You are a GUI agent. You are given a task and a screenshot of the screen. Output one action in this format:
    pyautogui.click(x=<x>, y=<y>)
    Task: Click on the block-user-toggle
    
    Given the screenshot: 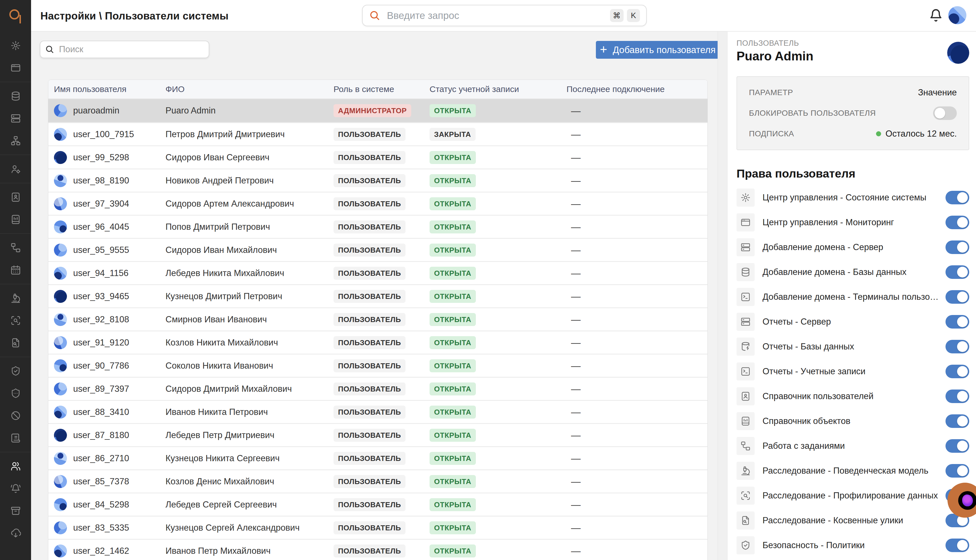 What is the action you would take?
    pyautogui.click(x=945, y=113)
    